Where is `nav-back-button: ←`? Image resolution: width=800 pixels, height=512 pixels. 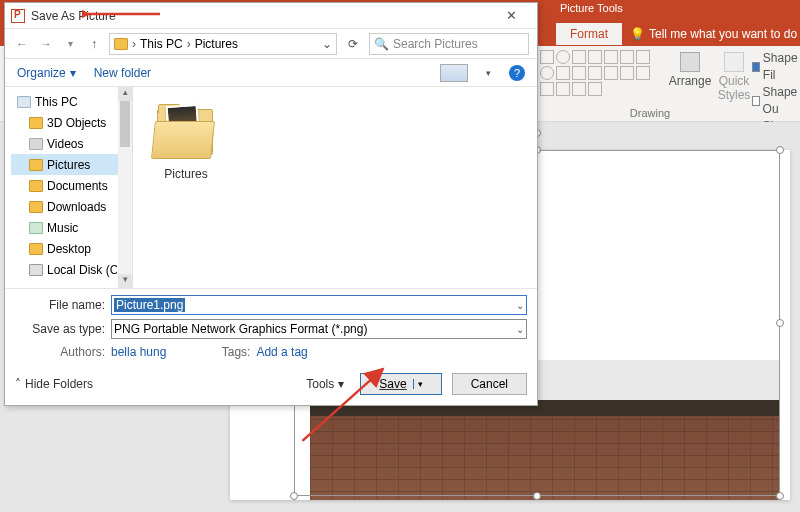 nav-back-button: ← is located at coordinates (22, 44).